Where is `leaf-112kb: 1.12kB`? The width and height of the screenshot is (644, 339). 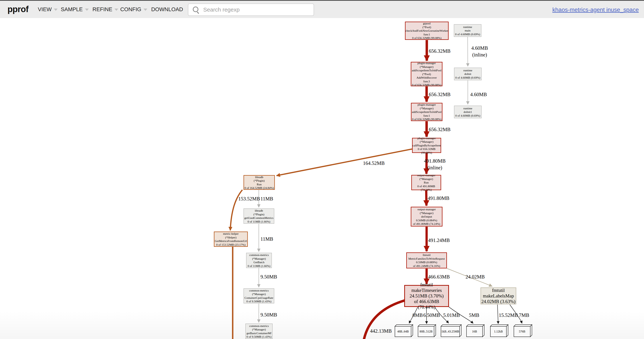 leaf-112kb: 1.12kB is located at coordinates (498, 332).